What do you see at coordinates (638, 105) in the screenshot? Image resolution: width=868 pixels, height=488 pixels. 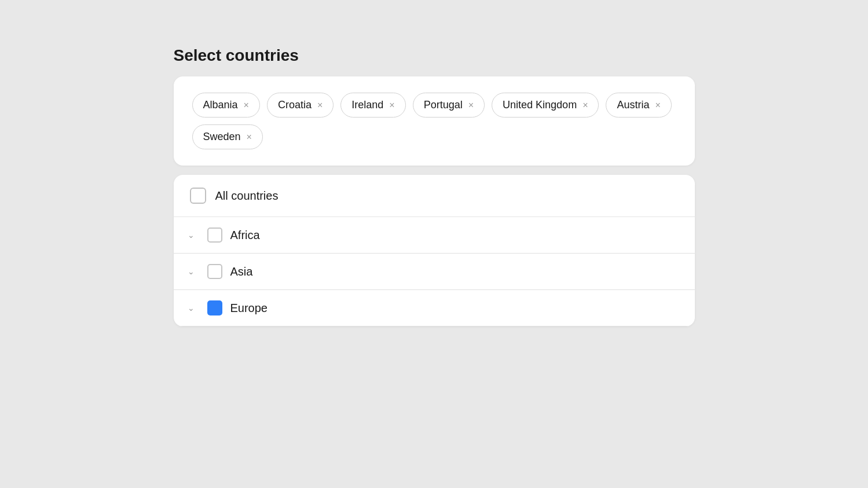 I see `tag-austria: Austria ×` at bounding box center [638, 105].